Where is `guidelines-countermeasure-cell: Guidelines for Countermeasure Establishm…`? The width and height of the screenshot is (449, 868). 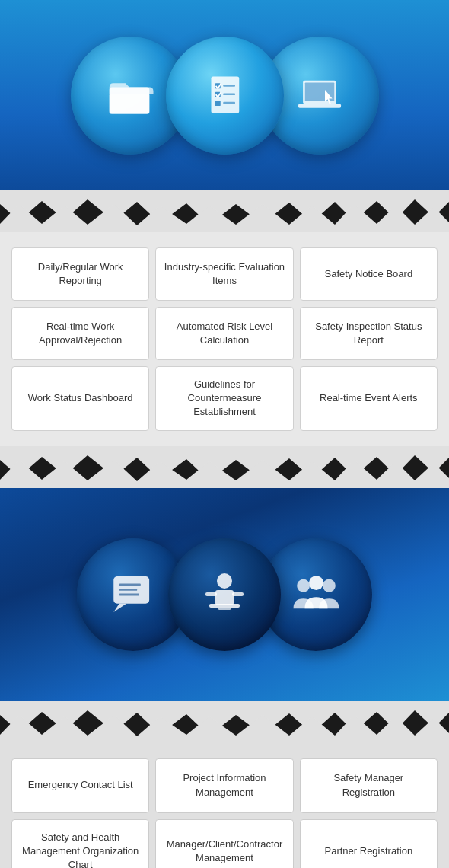 guidelines-countermeasure-cell: Guidelines for Countermeasure Establishm… is located at coordinates (224, 399).